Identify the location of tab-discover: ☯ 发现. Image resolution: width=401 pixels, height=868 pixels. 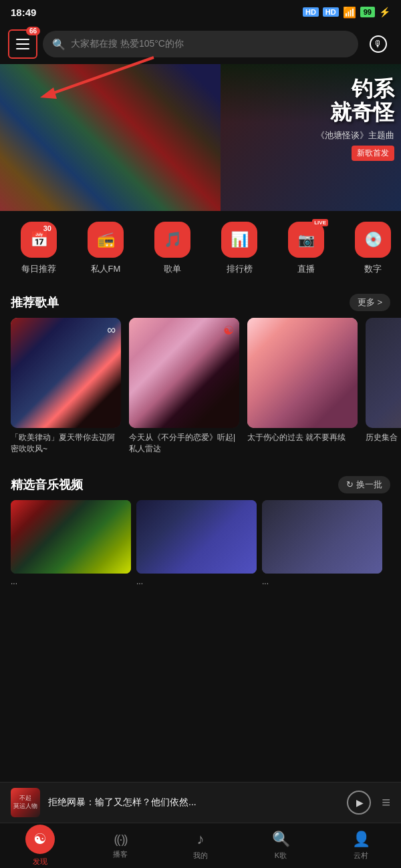
(40, 845).